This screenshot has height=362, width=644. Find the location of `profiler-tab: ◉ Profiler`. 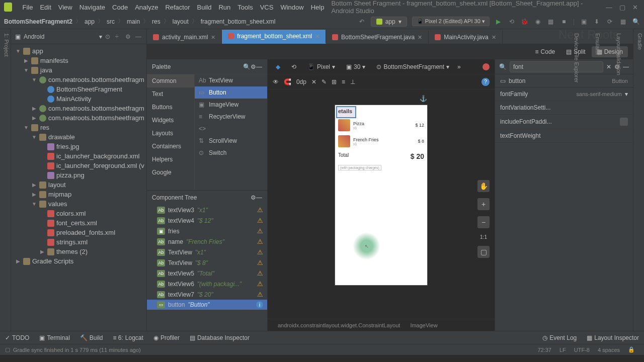

profiler-tab: ◉ Profiler is located at coordinates (167, 338).